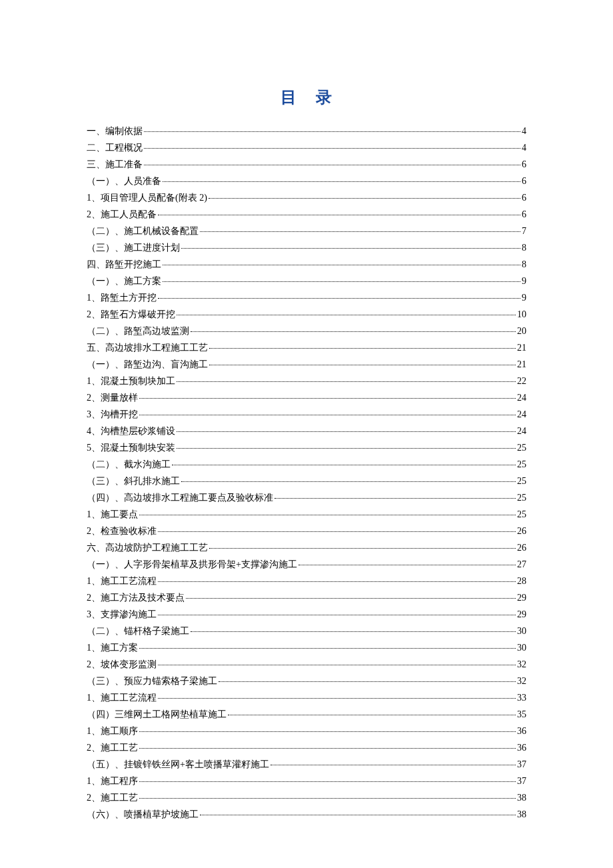 The height and width of the screenshot is (868, 613). Describe the element at coordinates (121, 298) in the screenshot. I see `toc-entry-text: 1、路堑土方开挖` at that location.